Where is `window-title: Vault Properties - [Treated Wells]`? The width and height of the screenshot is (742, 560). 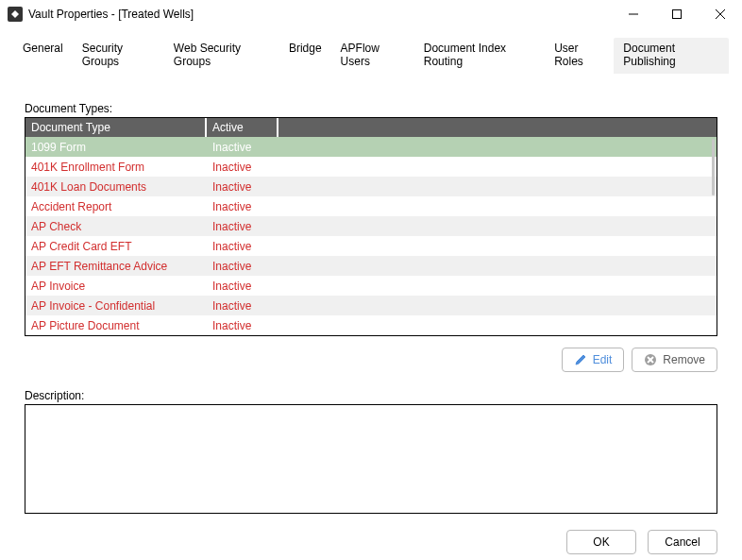
window-title: Vault Properties - [Treated Wells] is located at coordinates (320, 14).